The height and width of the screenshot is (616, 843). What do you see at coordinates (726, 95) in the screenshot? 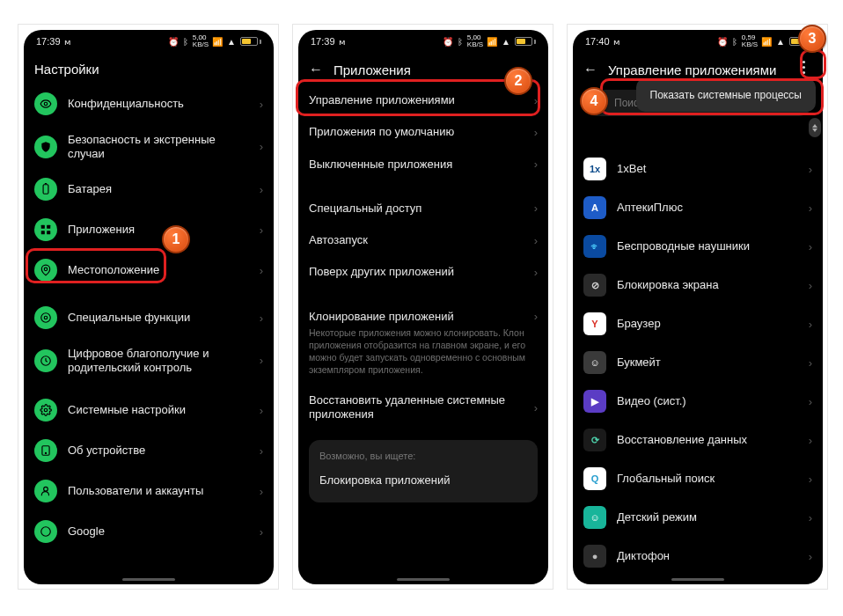
I see `popup-label: Показать системные процессы` at bounding box center [726, 95].